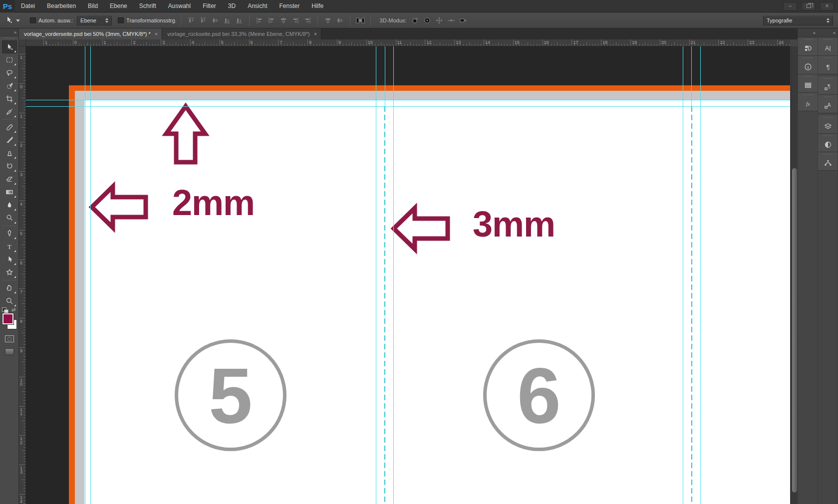 The image size is (838, 504). What do you see at coordinates (239, 20) in the screenshot?
I see `distribute-bottom-icon` at bounding box center [239, 20].